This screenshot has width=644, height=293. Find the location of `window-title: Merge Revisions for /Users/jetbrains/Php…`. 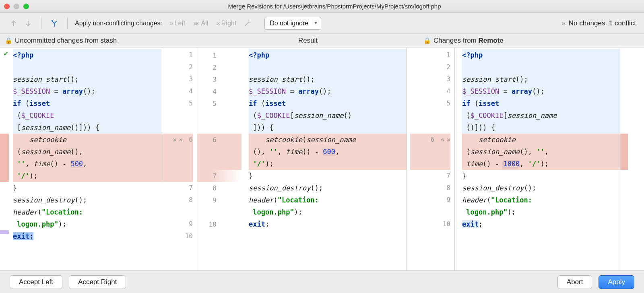

window-title: Merge Revisions for /Users/jetbrains/Php… is located at coordinates (334, 6).